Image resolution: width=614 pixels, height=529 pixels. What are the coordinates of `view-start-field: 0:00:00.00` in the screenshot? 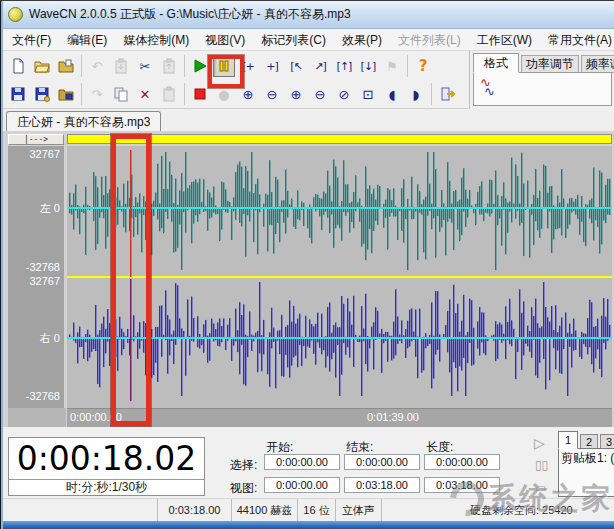 It's located at (302, 485).